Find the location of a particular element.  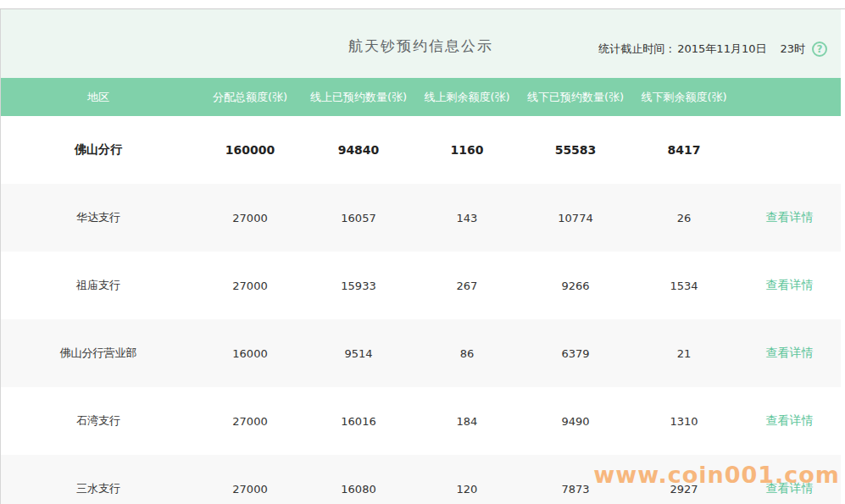

region-cell: 祖庙支行 is located at coordinates (98, 285).